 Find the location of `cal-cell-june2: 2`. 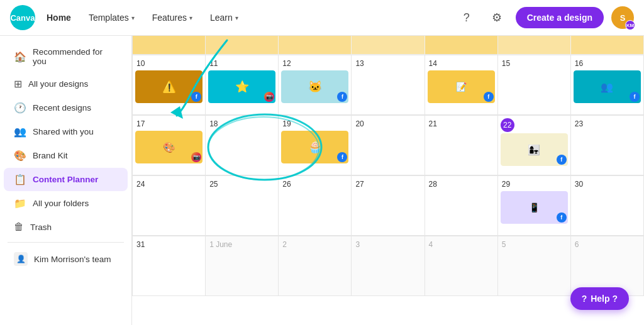

cal-cell-june2: 2 is located at coordinates (315, 267).